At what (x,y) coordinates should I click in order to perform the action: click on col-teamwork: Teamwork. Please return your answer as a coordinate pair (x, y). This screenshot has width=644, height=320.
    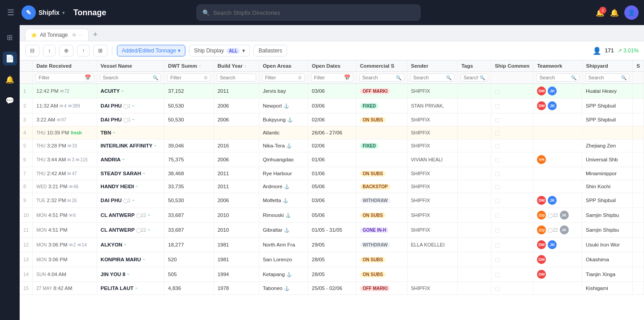
    Looking at the image, I should click on (558, 66).